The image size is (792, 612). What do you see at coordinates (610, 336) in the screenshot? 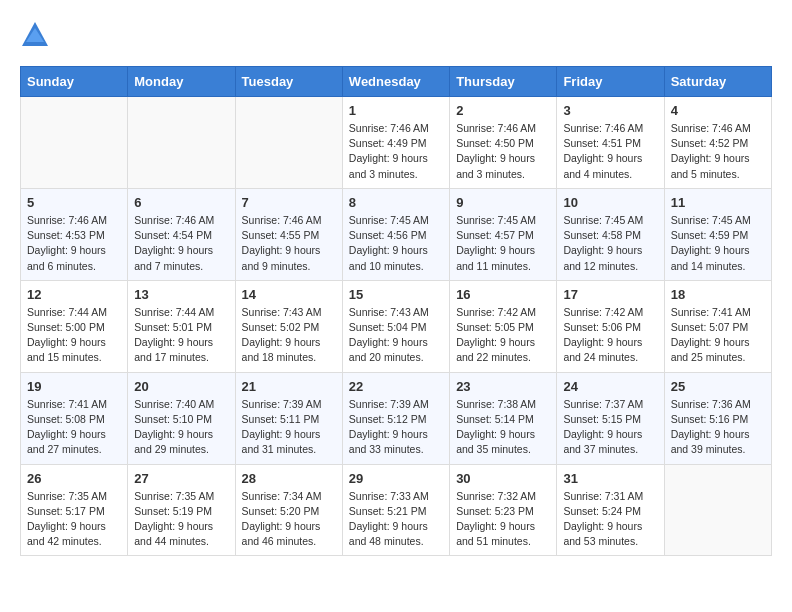
I see `day-info: Sunrise: 7:42 AM Sunset: 5:06 PM Dayligh…` at bounding box center [610, 336].